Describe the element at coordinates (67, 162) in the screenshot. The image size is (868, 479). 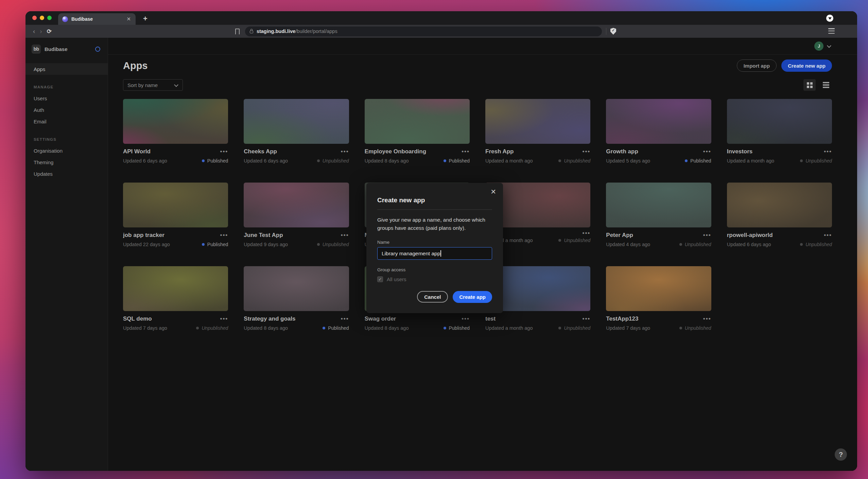
I see `sidebar-item-theming: Theming` at that location.